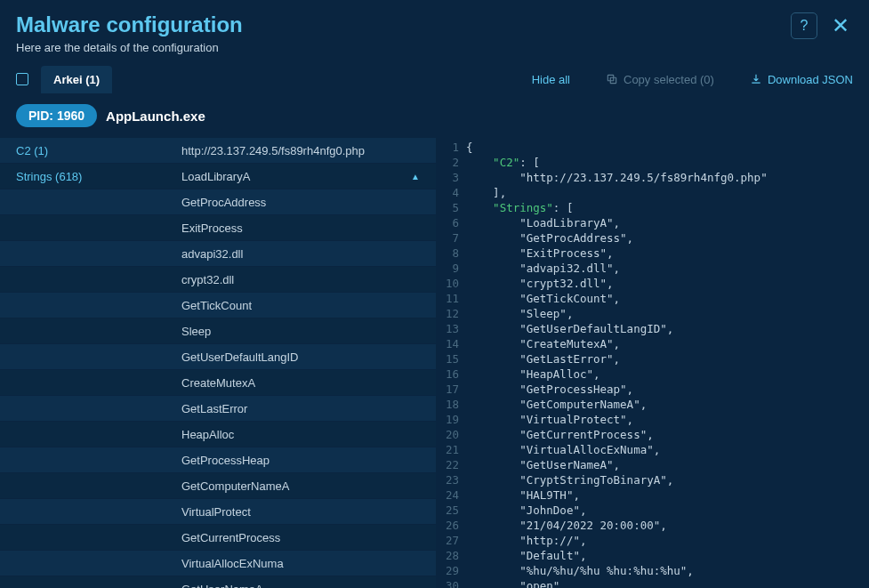 The image size is (869, 588). Describe the element at coordinates (667, 464) in the screenshot. I see `code-line: "GetUserNameA",` at that location.